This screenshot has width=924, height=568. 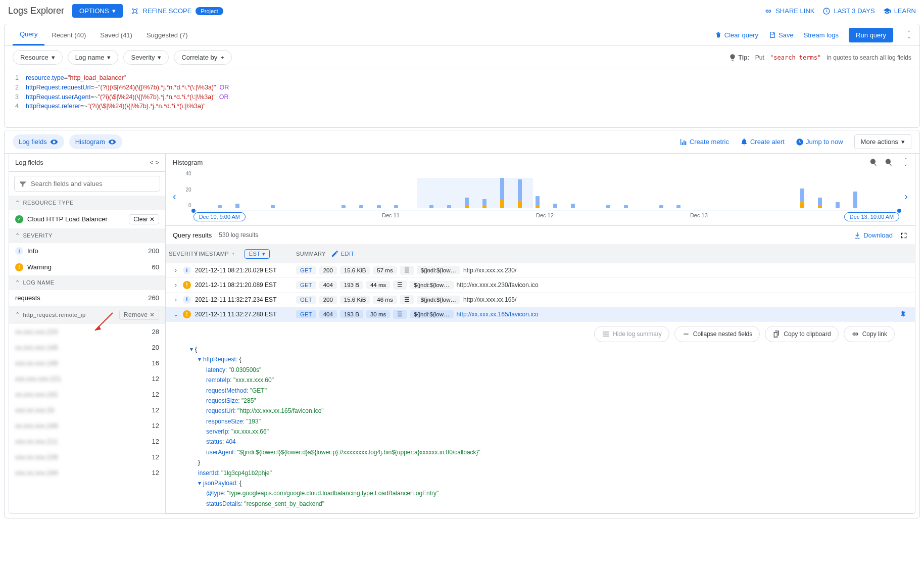 What do you see at coordinates (203, 58) in the screenshot?
I see `filter-correlate: Correlate by +` at bounding box center [203, 58].